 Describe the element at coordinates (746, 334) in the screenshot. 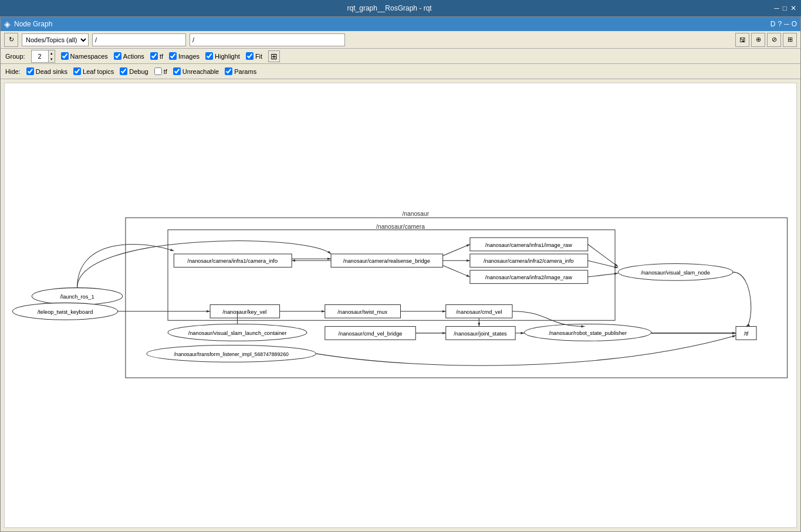

I see `svg-text: /tf` at that location.